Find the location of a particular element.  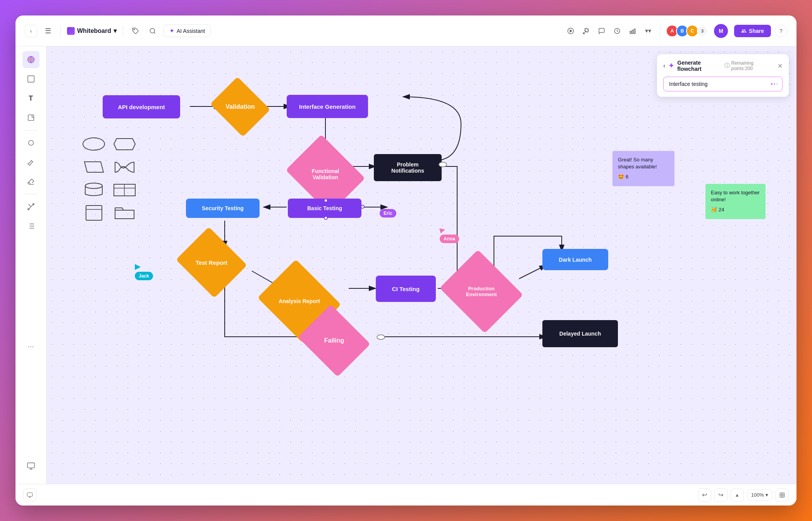

tool-text: T is located at coordinates (31, 98).